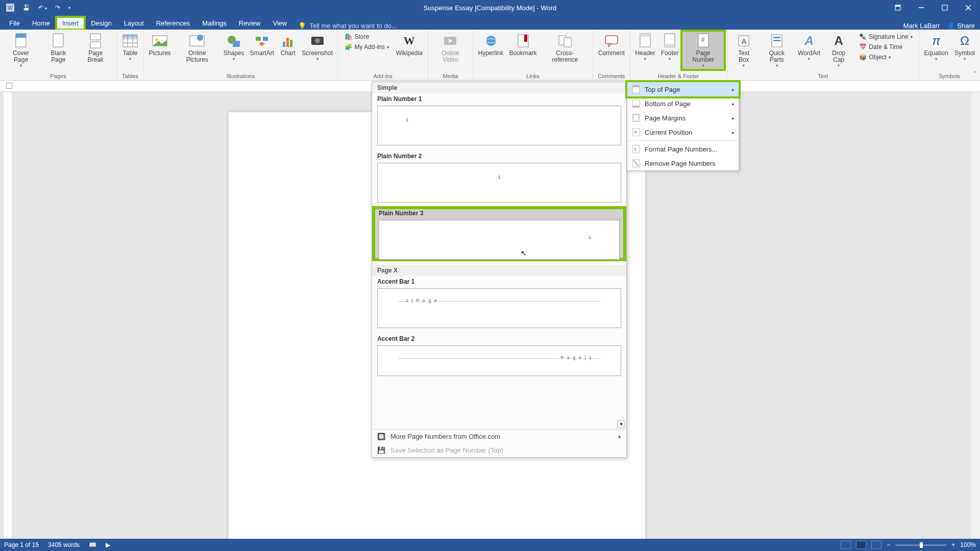 The image size is (980, 551). I want to click on online-pictures-button: Online Pictures, so click(197, 48).